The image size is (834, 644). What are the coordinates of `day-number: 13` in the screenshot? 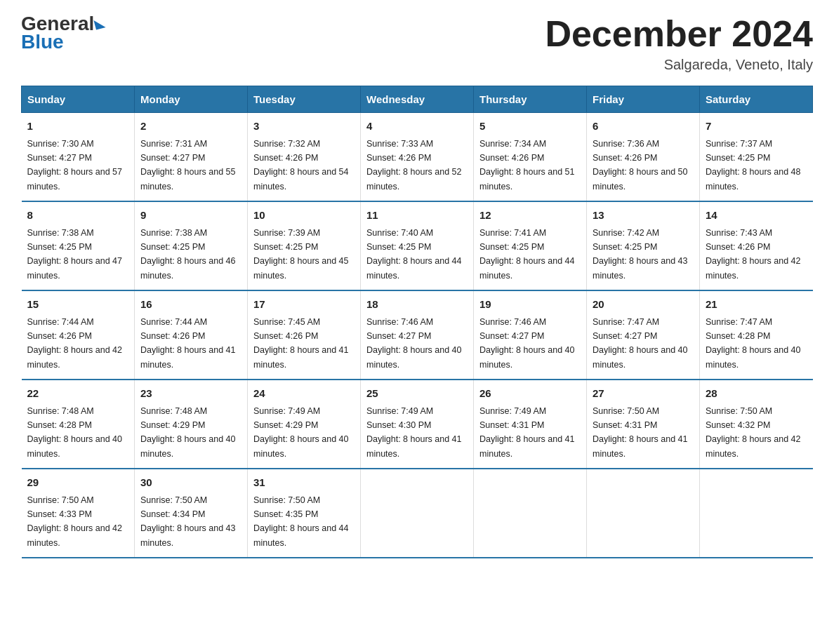 It's located at (643, 216).